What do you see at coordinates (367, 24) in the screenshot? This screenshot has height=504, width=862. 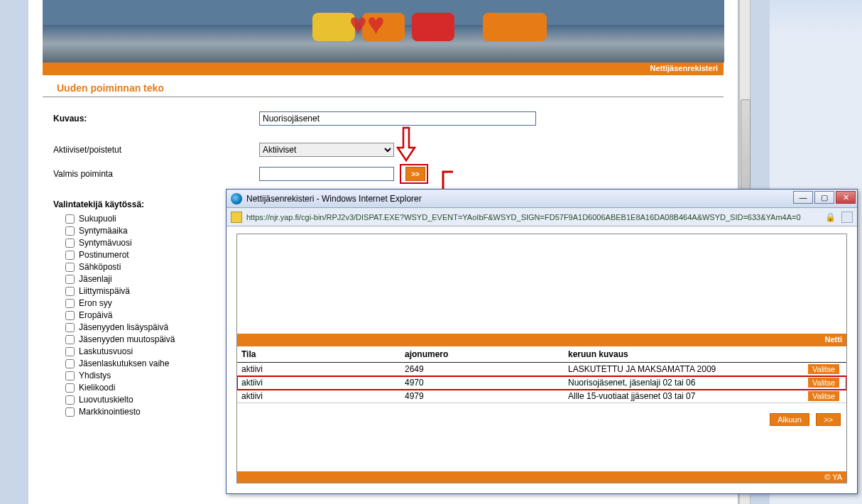 I see `hearts-icon: ♥♥` at bounding box center [367, 24].